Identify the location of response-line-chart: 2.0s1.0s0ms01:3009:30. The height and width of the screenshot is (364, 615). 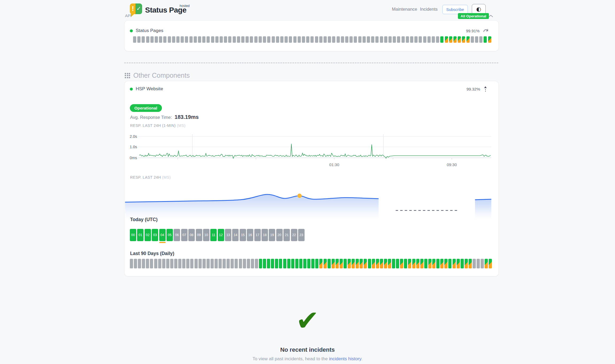
(311, 152).